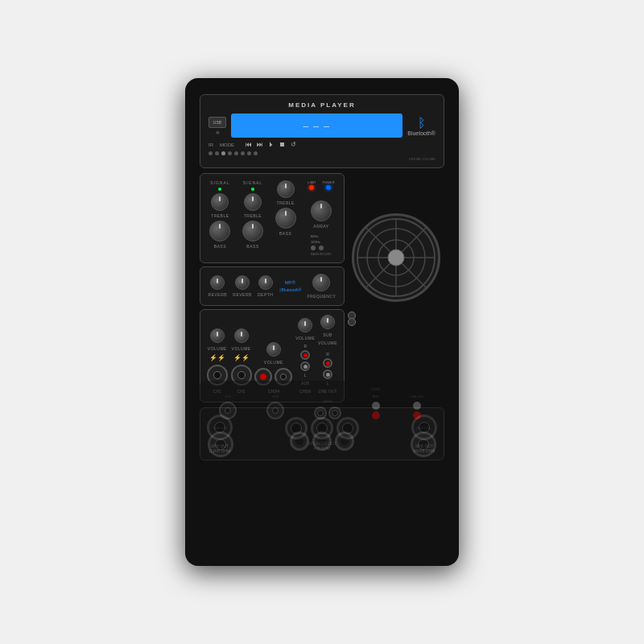 This screenshot has width=644, height=644. Describe the element at coordinates (321, 283) in the screenshot. I see `frequency-knob` at that location.